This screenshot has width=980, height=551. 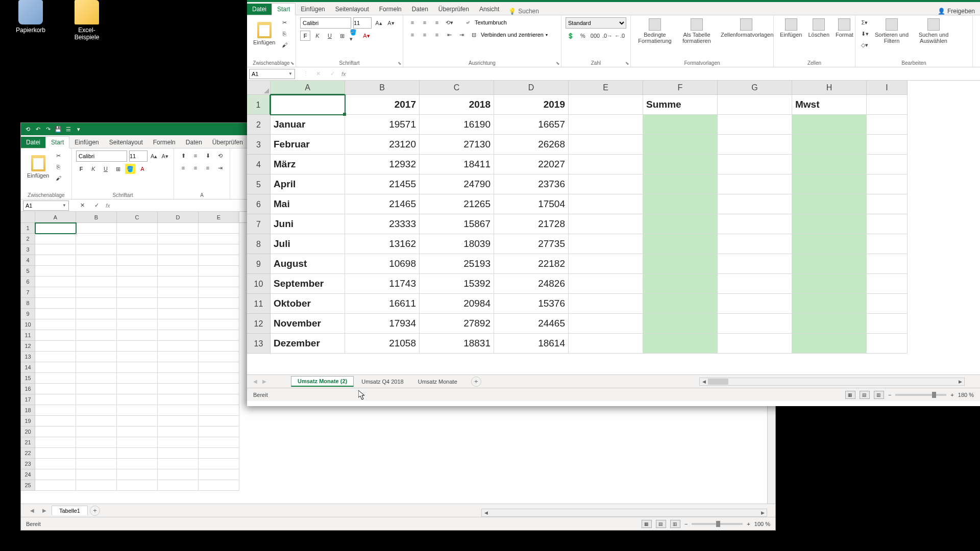 I want to click on cell: 15867, so click(x=457, y=224).